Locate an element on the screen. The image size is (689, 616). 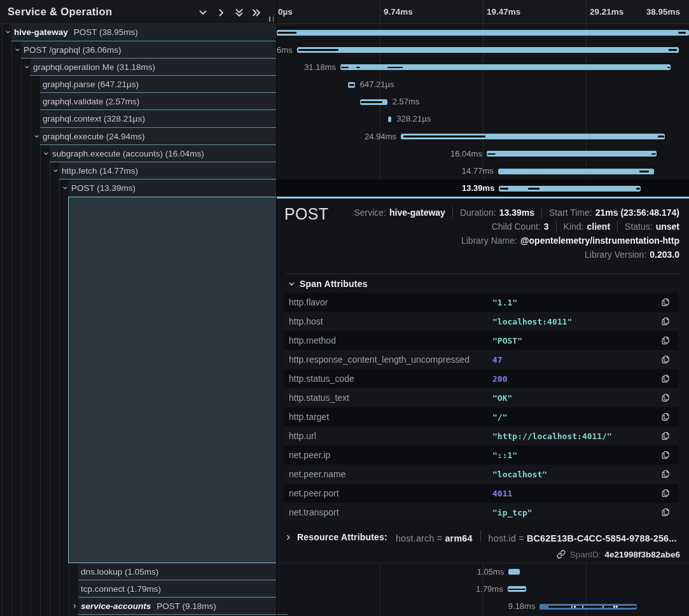
timeline-row: 13.39ms is located at coordinates (483, 188).